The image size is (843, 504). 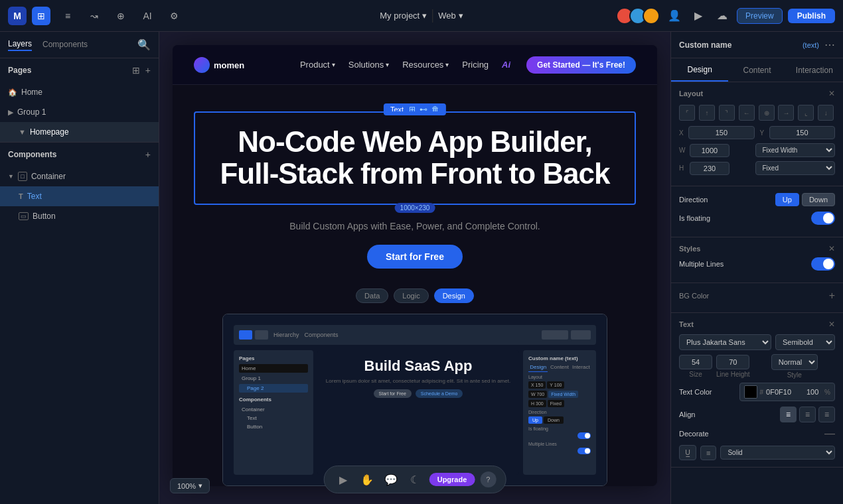 I want to click on align-right-button: ≡, so click(x=827, y=414).